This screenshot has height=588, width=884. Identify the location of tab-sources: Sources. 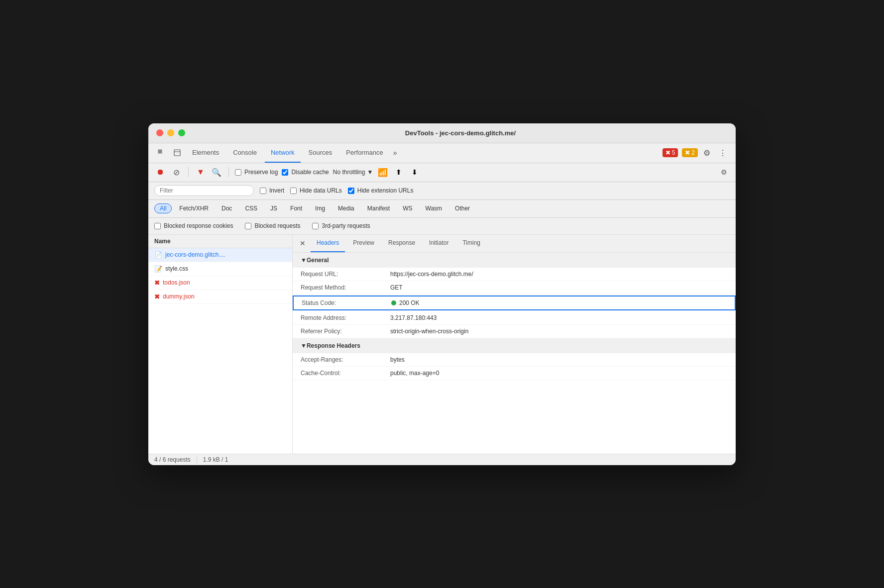
(321, 153).